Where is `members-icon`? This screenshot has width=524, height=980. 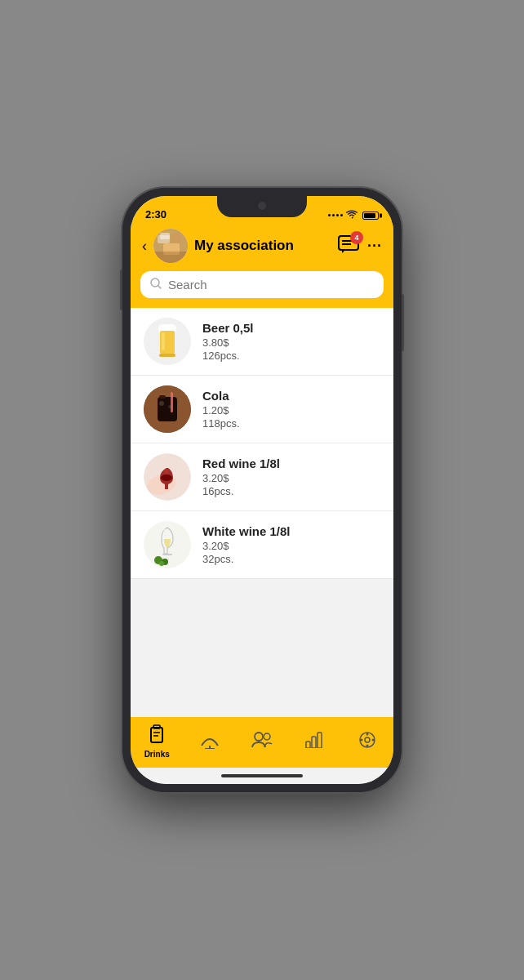
members-icon is located at coordinates (262, 742).